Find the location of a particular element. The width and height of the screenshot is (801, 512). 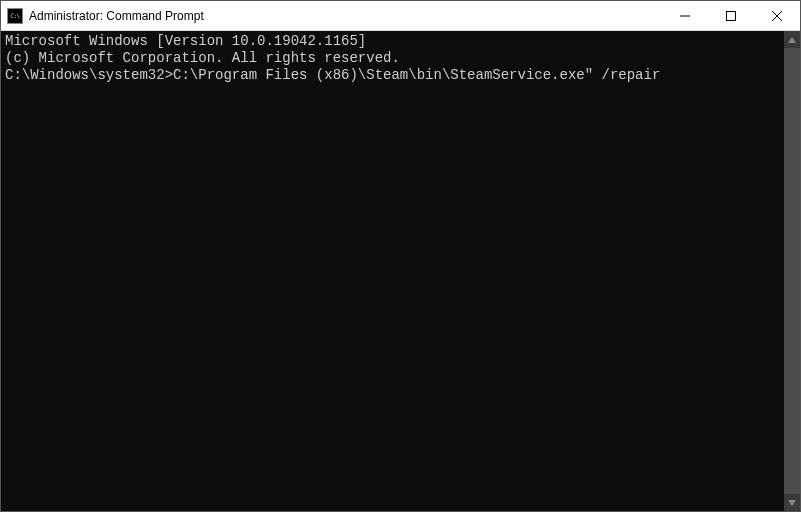

minimize-icon is located at coordinates (685, 16).